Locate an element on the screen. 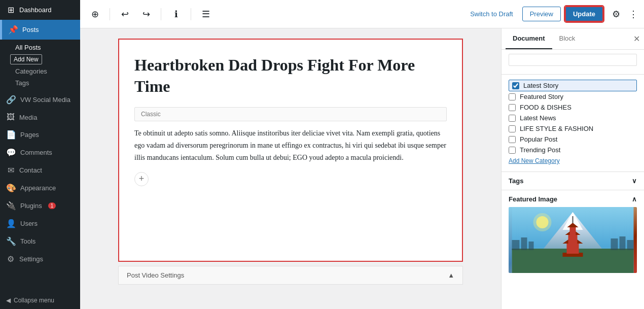 The height and width of the screenshot is (309, 644). sidebar-item-plugins: 🔌 Plugins 1 is located at coordinates (40, 206).